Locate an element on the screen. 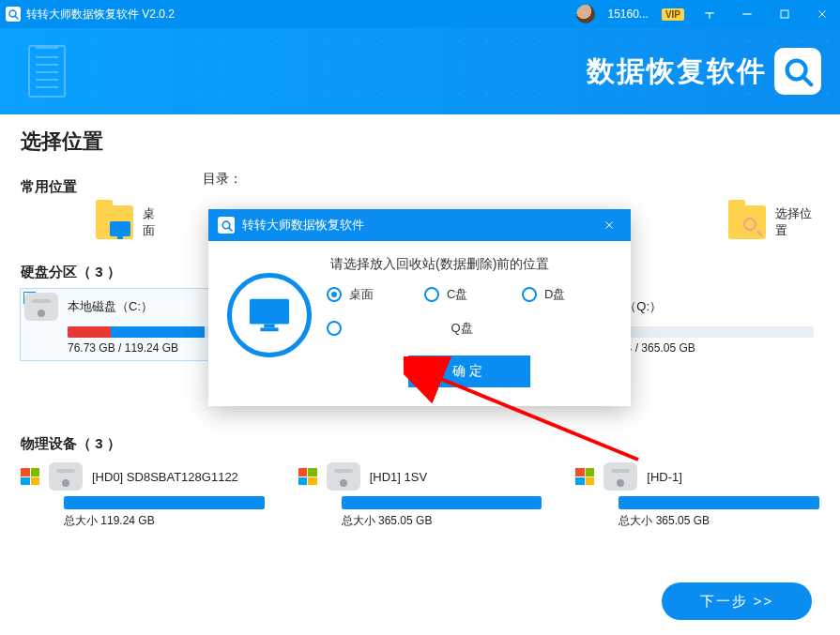 This screenshot has width=840, height=635. dir-label: 目录： is located at coordinates (222, 179).